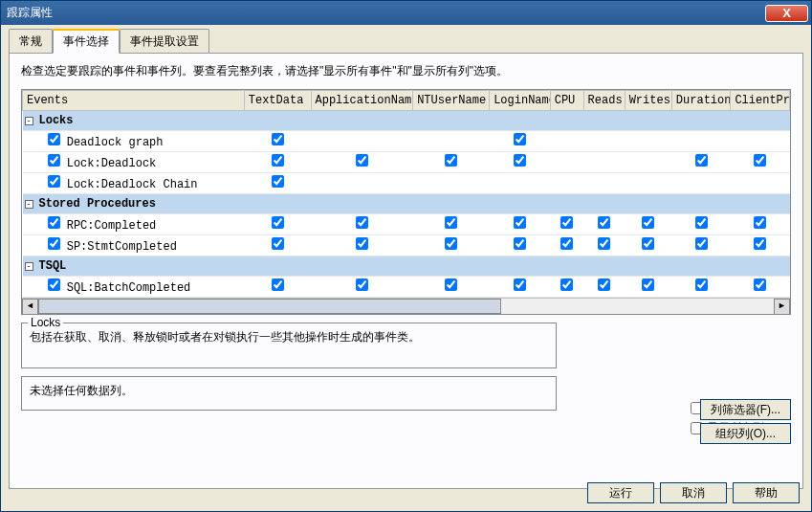 The width and height of the screenshot is (812, 512). What do you see at coordinates (786, 13) in the screenshot?
I see `close-icon: X` at bounding box center [786, 13].